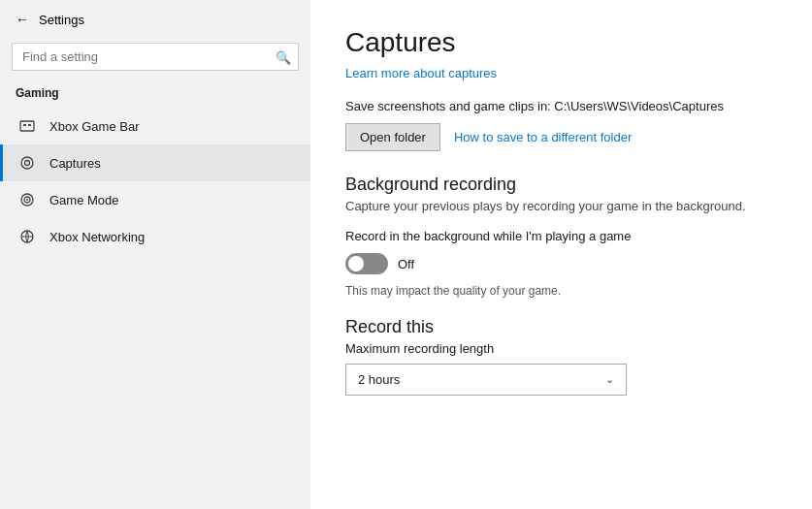 Image resolution: width=812 pixels, height=509 pixels. I want to click on titlebar: ← Settings, so click(155, 19).